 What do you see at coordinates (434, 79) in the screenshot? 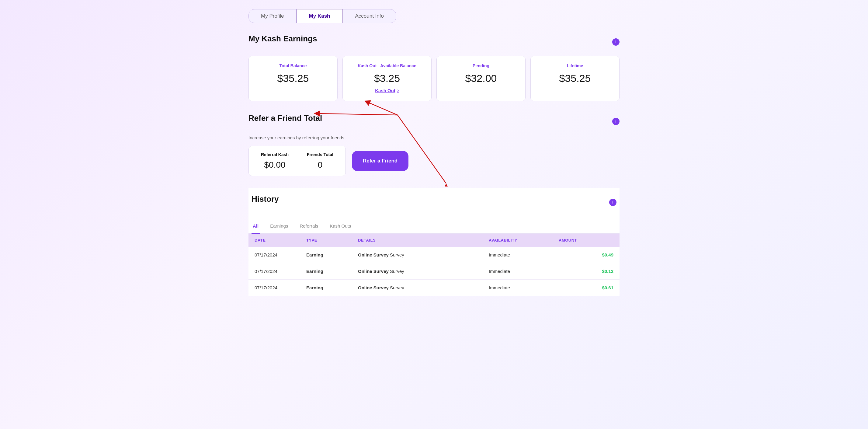
I see `earnings-cards: Total Balance $35.25 Kash Out - Availabl…` at bounding box center [434, 79].